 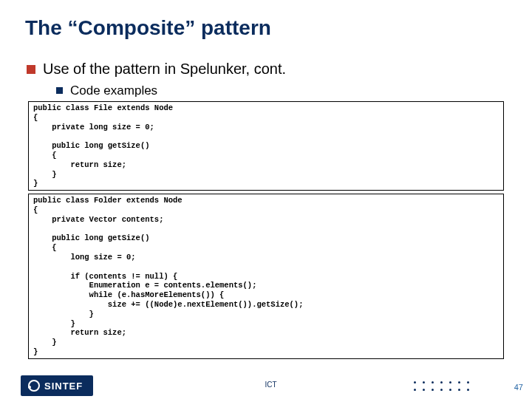 I want to click on bullet-level2: Code examples, so click(x=283, y=91).